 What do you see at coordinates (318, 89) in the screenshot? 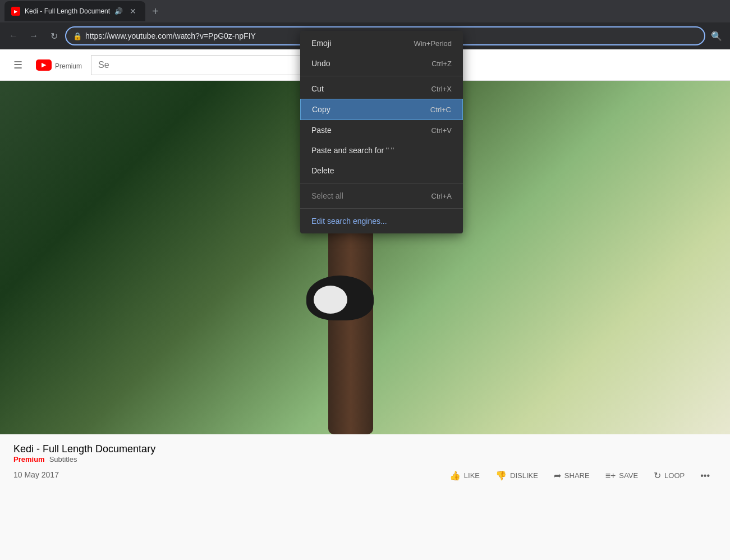
I see `menu-item-cut-label: Cut` at bounding box center [318, 89].